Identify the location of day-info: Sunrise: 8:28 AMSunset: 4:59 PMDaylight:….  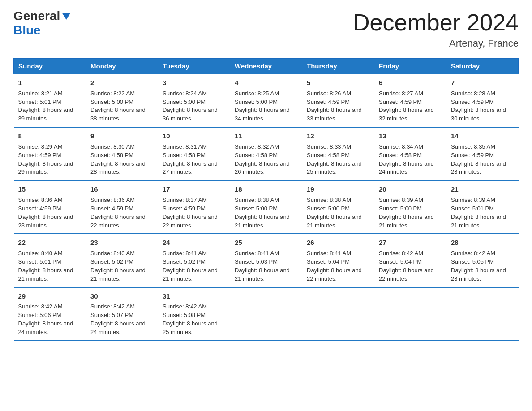
(478, 106).